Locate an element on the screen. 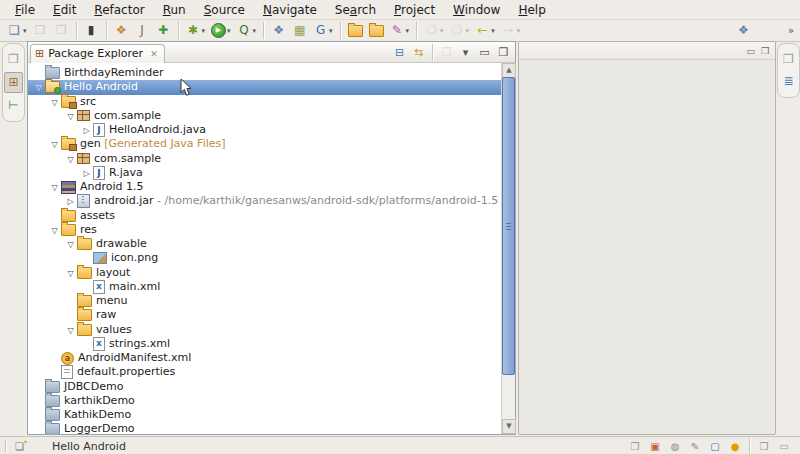  trim-console-button: ▢ is located at coordinates (715, 446).